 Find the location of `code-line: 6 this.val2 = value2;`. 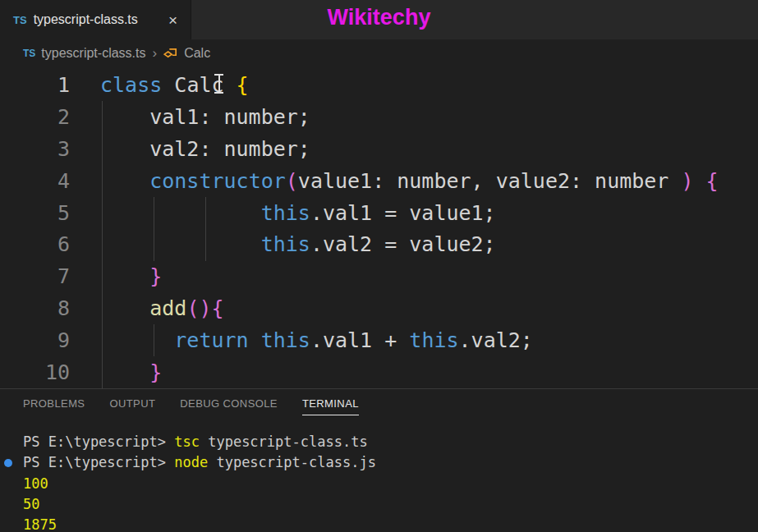

code-line: 6 this.val2 = value2; is located at coordinates (379, 245).